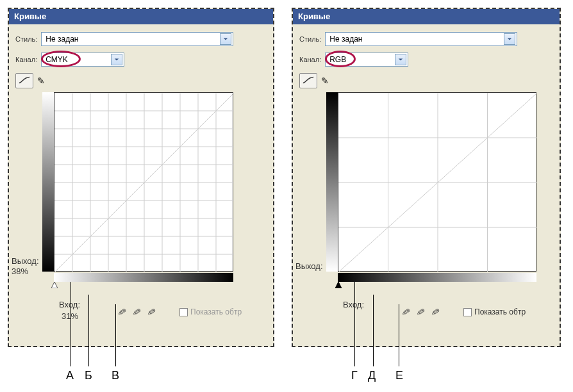 This screenshot has width=573, height=392. I want to click on callout-letter: Д, so click(372, 375).